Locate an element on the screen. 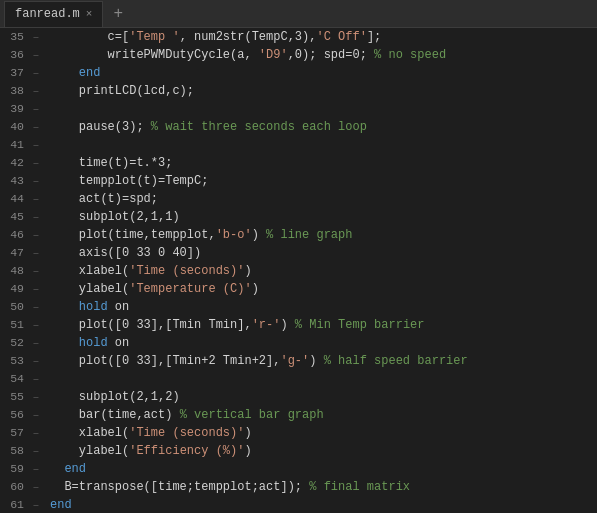 The height and width of the screenshot is (513, 597). table-row: 52– hold on is located at coordinates (298, 343).